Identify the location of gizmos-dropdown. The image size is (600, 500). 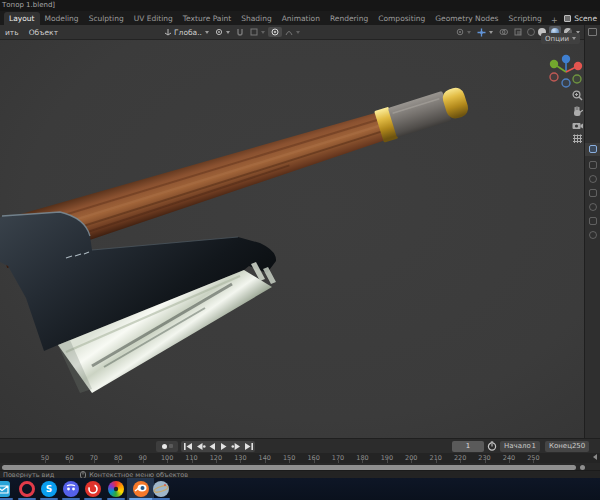
(485, 32).